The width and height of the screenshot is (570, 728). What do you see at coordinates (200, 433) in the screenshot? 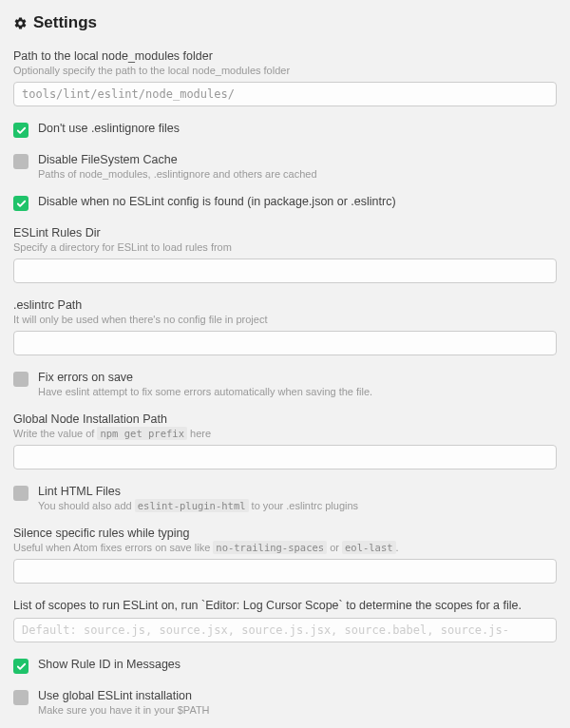
I see `subtext-post: here` at bounding box center [200, 433].